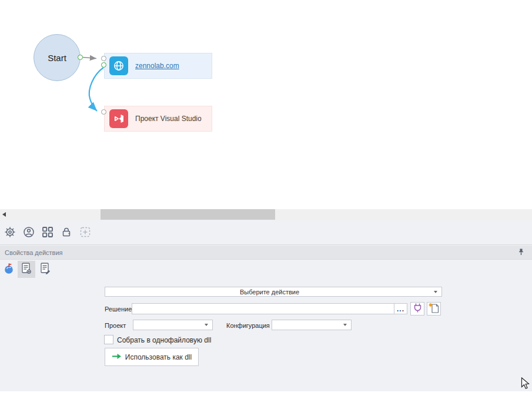 This screenshot has height=396, width=532. I want to click on web-browser-node: zennolab.com, so click(158, 66).